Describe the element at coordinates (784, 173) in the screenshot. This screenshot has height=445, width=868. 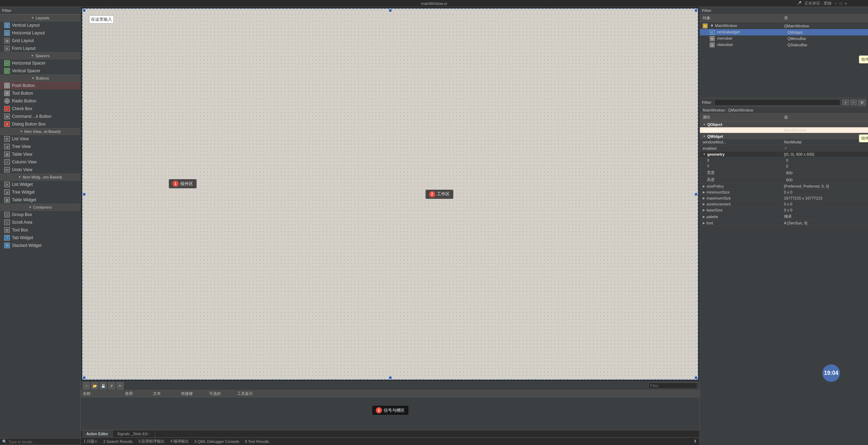
I see `prop-row-width: 宽度 800` at that location.